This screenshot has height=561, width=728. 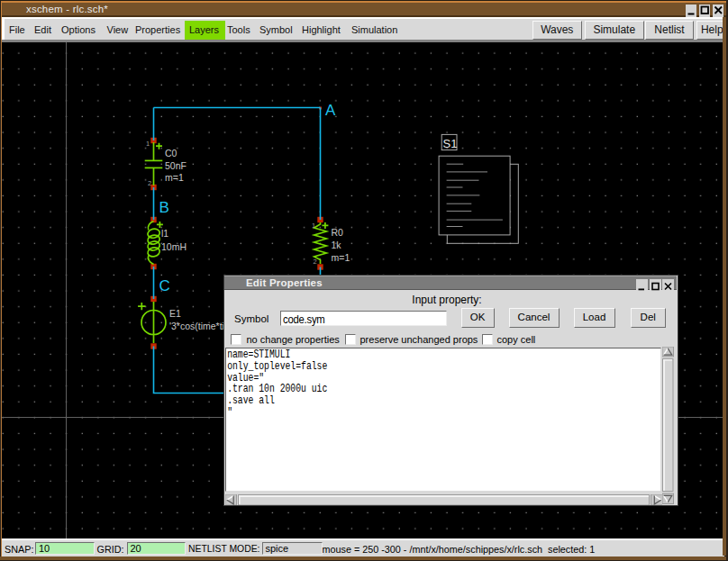 What do you see at coordinates (176, 166) in the screenshot?
I see `svg-text: 50nF` at bounding box center [176, 166].